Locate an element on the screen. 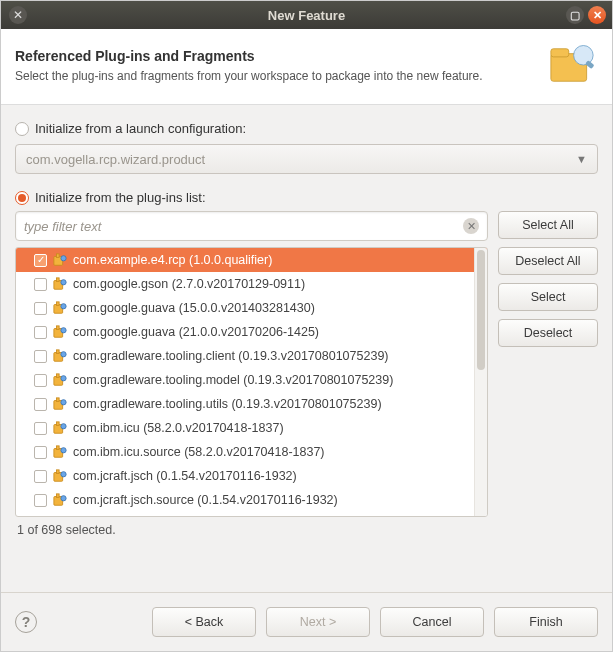 Image resolution: width=613 pixels, height=652 pixels. list-item: com.example.e4.rcp (1.0.0.qualifier) is located at coordinates (252, 260).